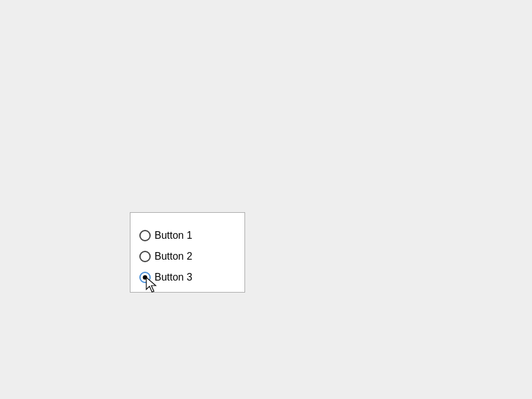 The image size is (532, 399). Describe the element at coordinates (174, 277) in the screenshot. I see `radio-label-3: Button 3` at that location.